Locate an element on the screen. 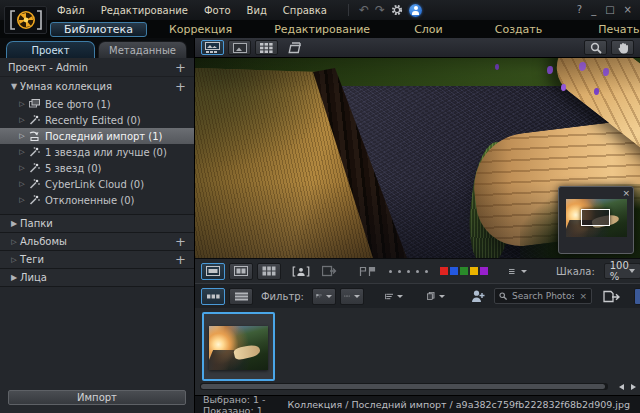 The height and width of the screenshot is (413, 640). flags-icon is located at coordinates (368, 272).